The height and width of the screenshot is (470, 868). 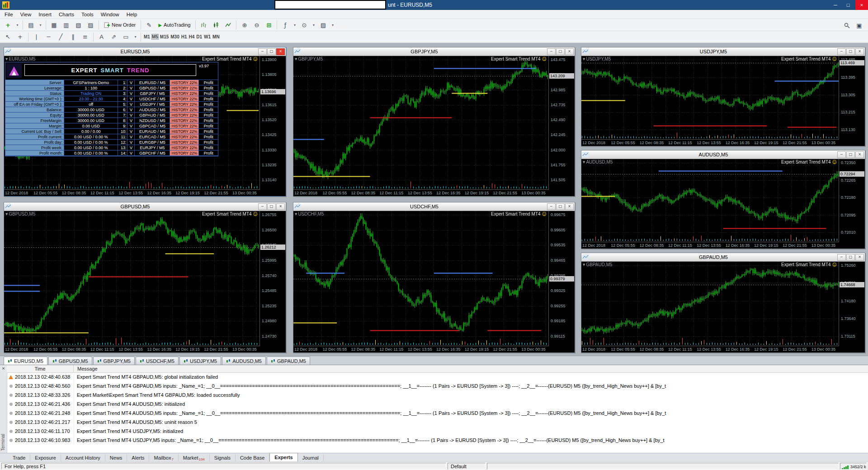 What do you see at coordinates (114, 361) in the screenshot?
I see `chart-tab-gbpjpy: GBPJPY,M5` at bounding box center [114, 361].